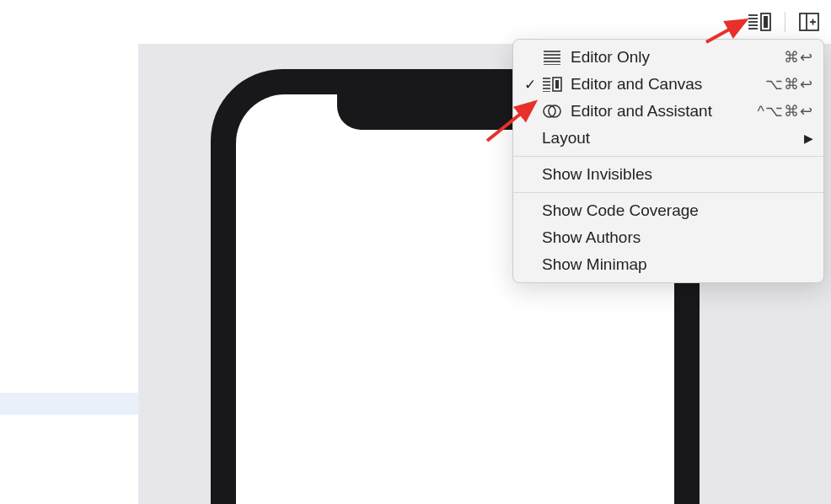 The image size is (831, 504). I want to click on check-icon: ✓, so click(530, 84).